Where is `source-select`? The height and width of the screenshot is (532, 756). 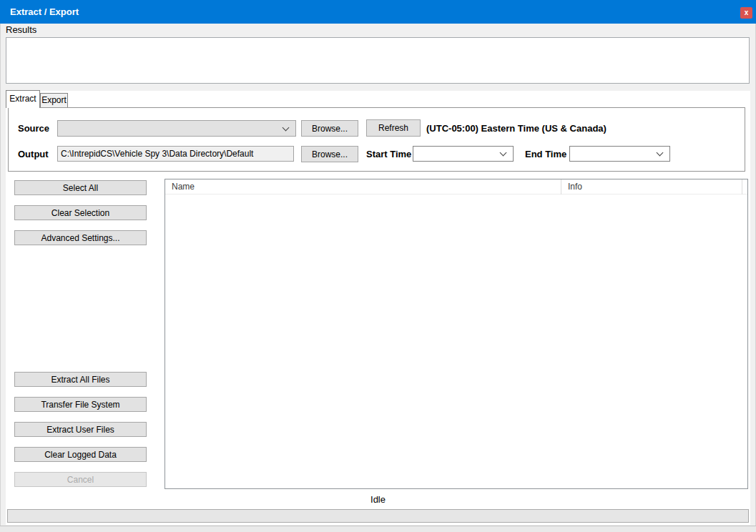 source-select is located at coordinates (177, 129).